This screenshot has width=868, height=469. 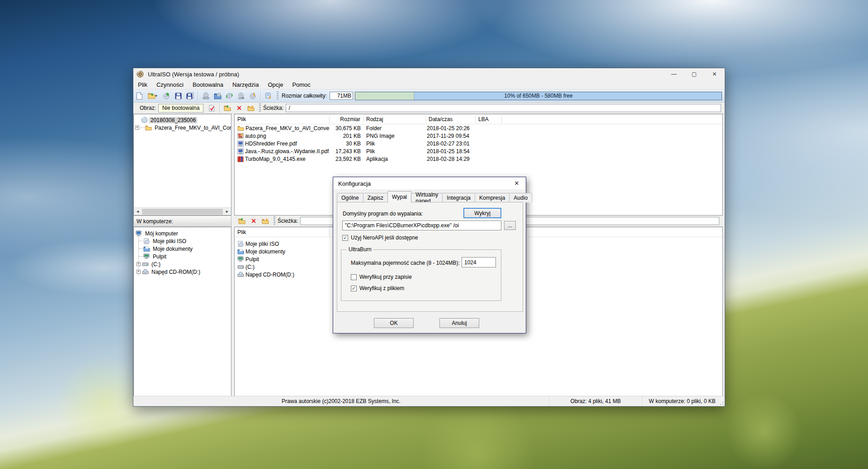 I want to click on cancel-button: Anuluj, so click(x=459, y=323).